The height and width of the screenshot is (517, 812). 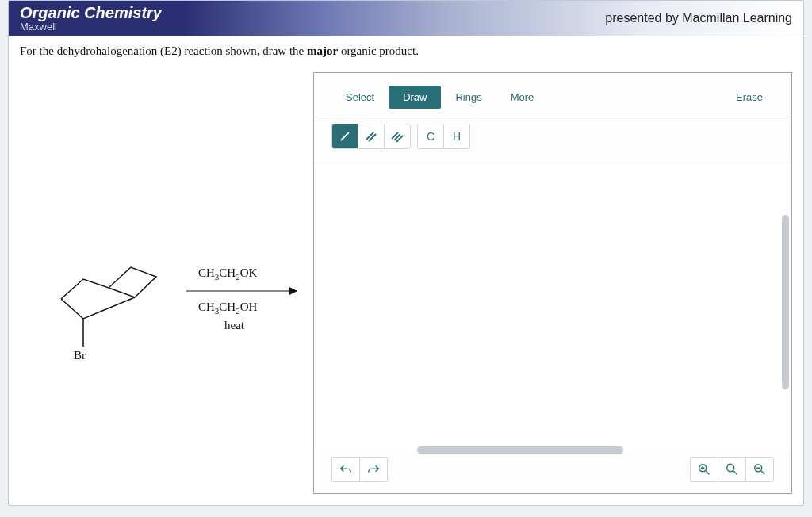 I want to click on horizontal-scrollbar, so click(x=520, y=450).